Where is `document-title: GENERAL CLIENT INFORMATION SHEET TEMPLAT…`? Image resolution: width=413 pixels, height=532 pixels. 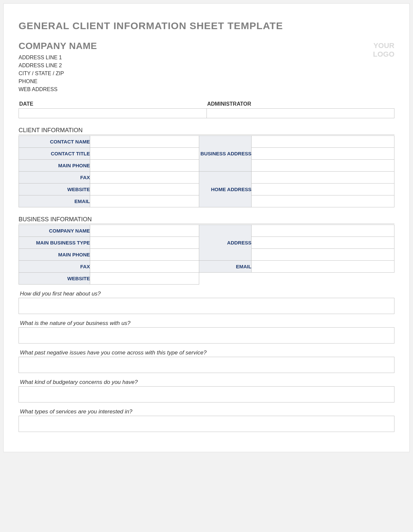 document-title: GENERAL CLIENT INFORMATION SHEET TEMPLAT… is located at coordinates (206, 26).